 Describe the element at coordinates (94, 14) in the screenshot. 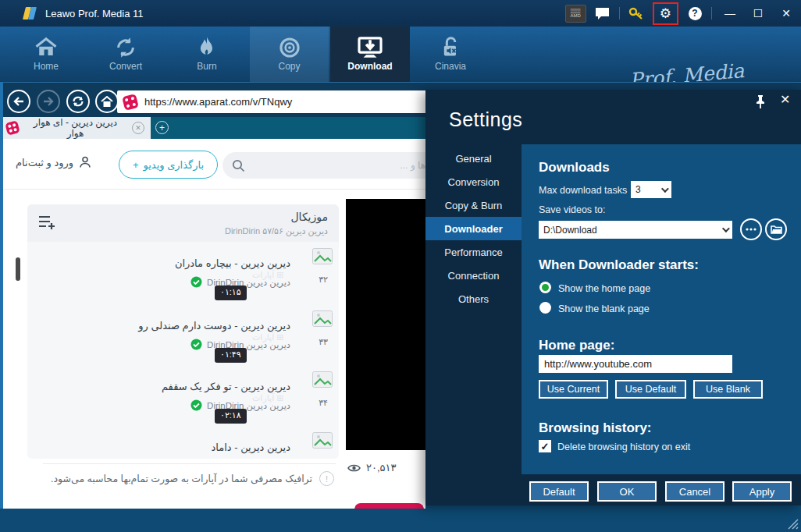

I see `window-title: Leawo Prof. Media 11` at that location.